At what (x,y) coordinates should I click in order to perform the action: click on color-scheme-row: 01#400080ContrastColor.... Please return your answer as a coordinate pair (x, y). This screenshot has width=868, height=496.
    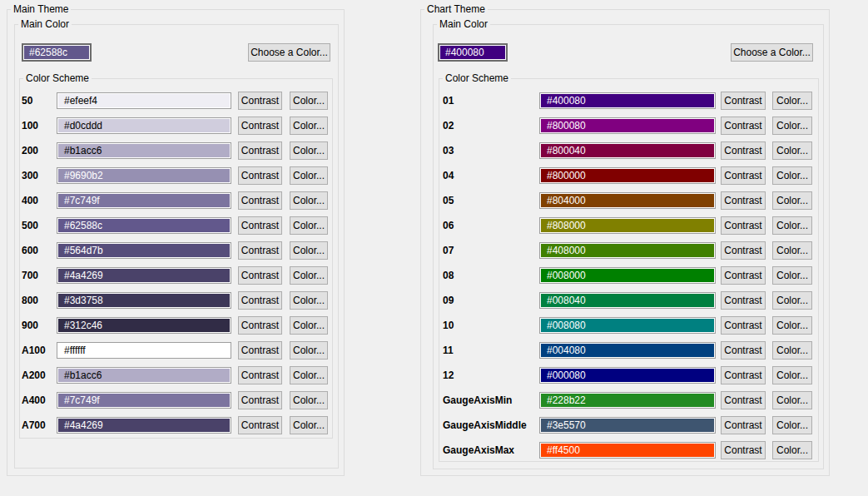
    Looking at the image, I should click on (629, 101).